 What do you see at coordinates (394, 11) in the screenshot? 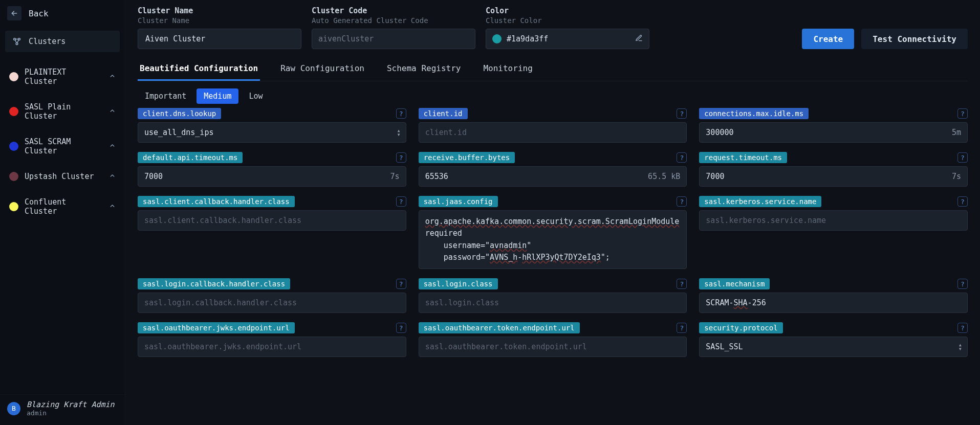
I see `cluster-code-label: Cluster Code` at bounding box center [394, 11].